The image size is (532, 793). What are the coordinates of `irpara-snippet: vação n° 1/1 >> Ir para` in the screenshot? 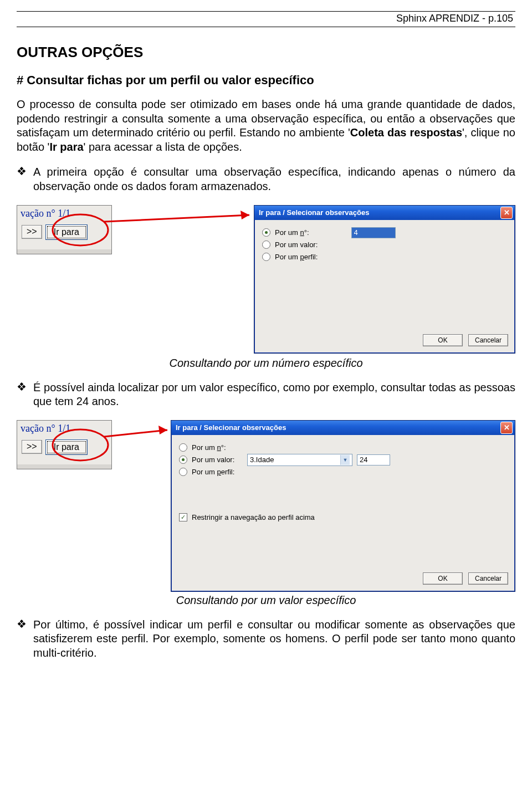 It's located at (64, 229).